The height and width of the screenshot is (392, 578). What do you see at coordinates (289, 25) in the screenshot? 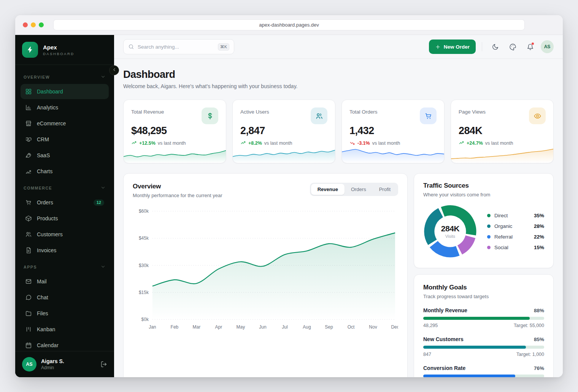
I see `url-bar: apex-dashboard.pages.dev` at bounding box center [289, 25].